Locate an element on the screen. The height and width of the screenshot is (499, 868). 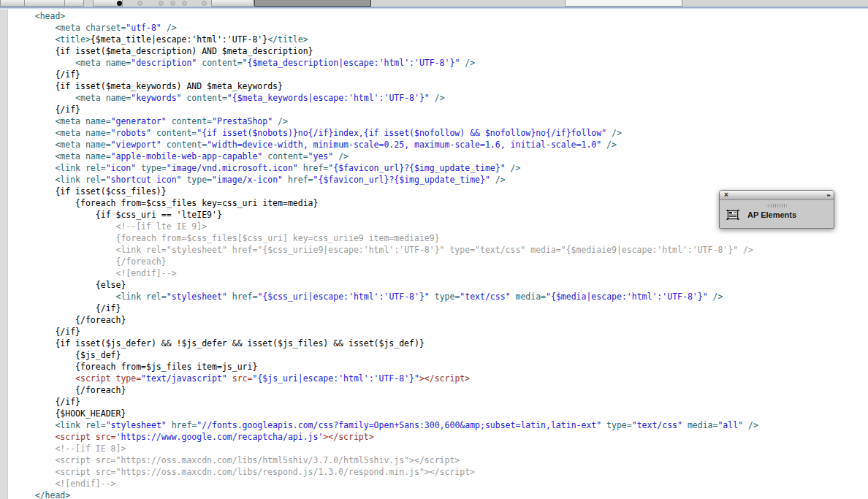
toolbar-search-field is located at coordinates (624, 3).